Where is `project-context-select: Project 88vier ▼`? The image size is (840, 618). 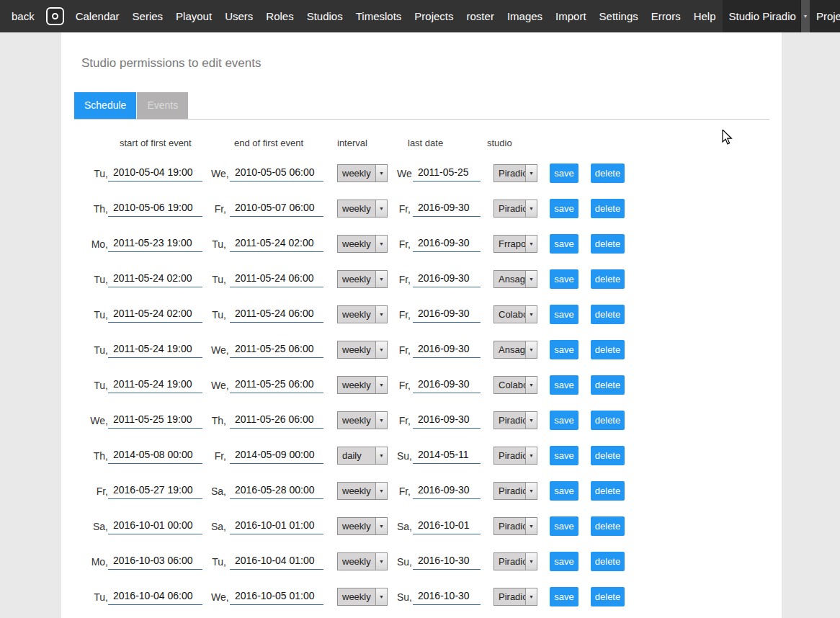 project-context-select: Project 88vier ▼ is located at coordinates (825, 16).